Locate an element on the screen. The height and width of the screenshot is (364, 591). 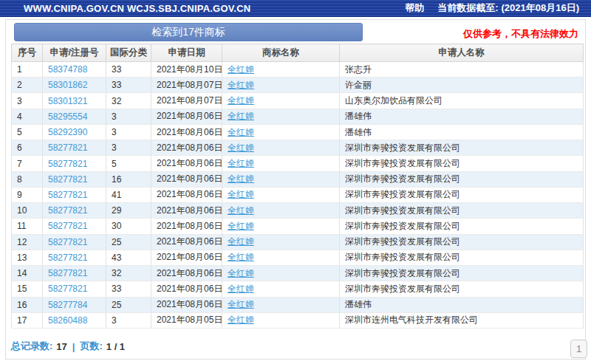
result-count-button: 检索到17件商标 is located at coordinates (188, 32).